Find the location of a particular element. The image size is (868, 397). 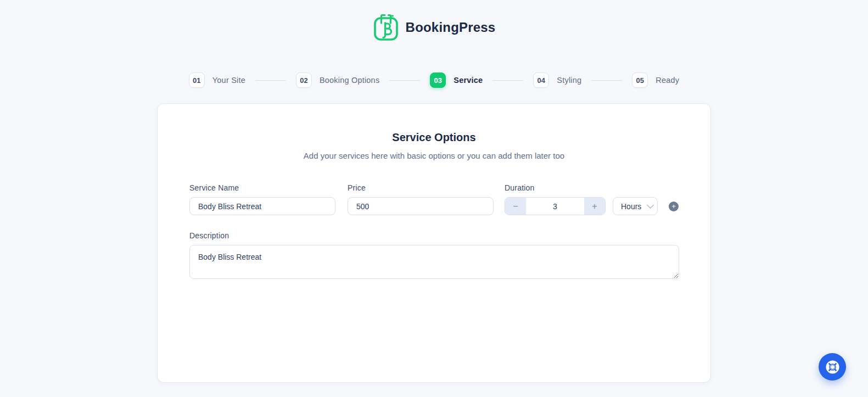

service-name-label: Service Name is located at coordinates (262, 188).